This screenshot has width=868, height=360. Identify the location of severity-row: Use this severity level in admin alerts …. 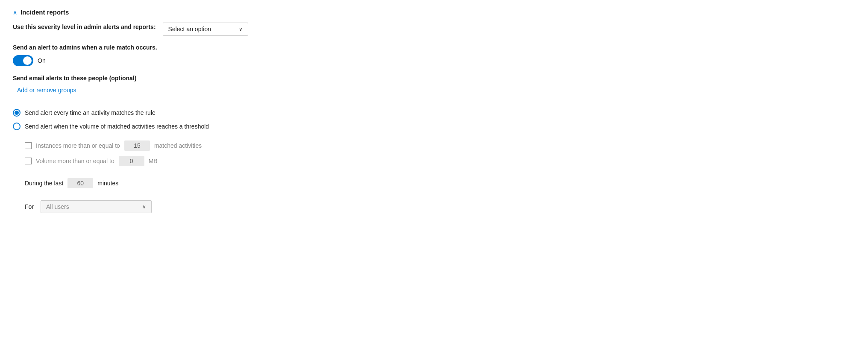
(434, 29).